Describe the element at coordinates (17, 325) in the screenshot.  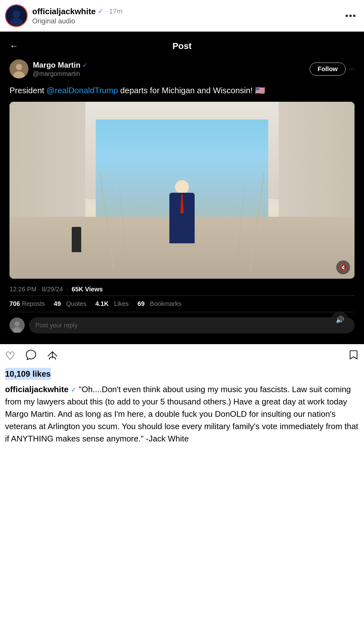
I see `reply-avatar` at that location.